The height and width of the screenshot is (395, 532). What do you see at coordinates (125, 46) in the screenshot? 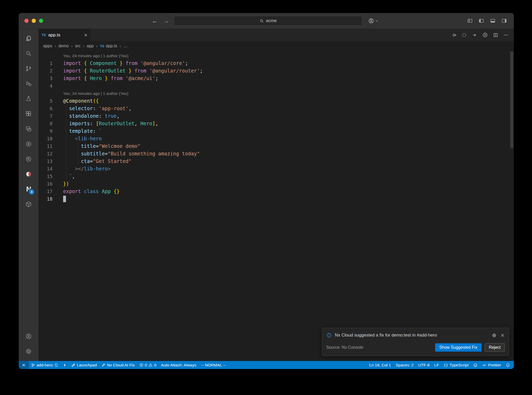
I see `breadcrumb-item-symbol: …` at bounding box center [125, 46].